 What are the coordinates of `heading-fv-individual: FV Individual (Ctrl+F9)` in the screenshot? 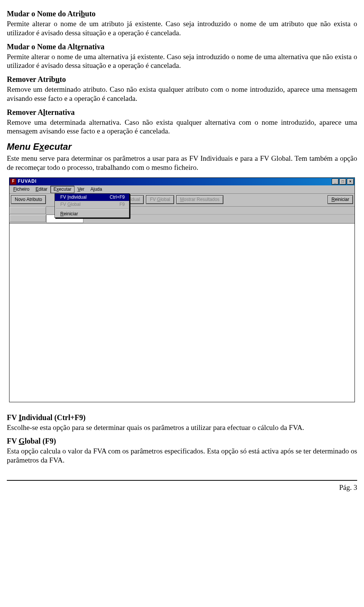 It's located at (182, 418).